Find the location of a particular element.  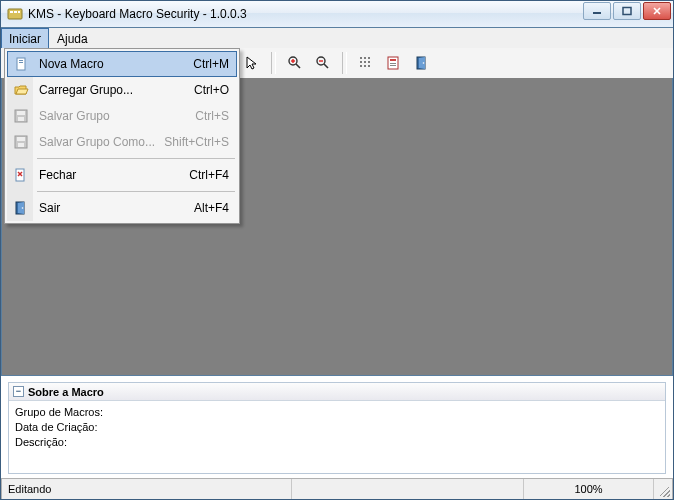

resize-grip is located at coordinates (663, 489).